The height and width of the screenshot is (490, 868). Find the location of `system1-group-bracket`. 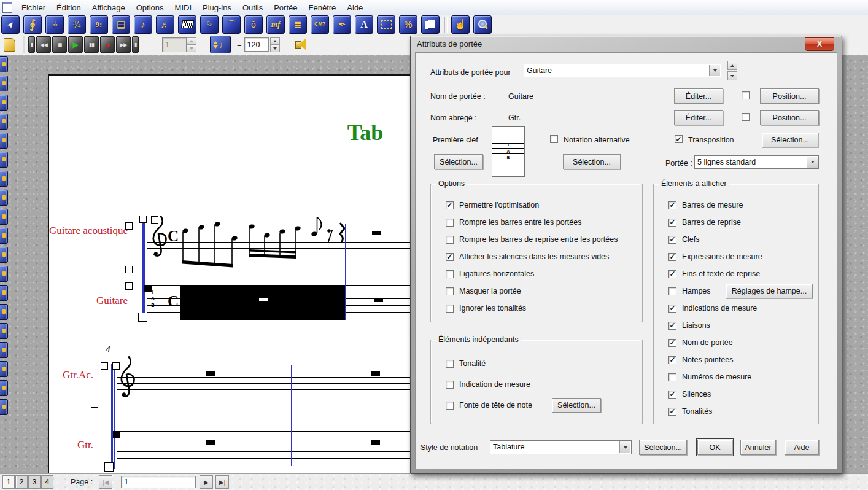

system1-group-bracket is located at coordinates (144, 271).